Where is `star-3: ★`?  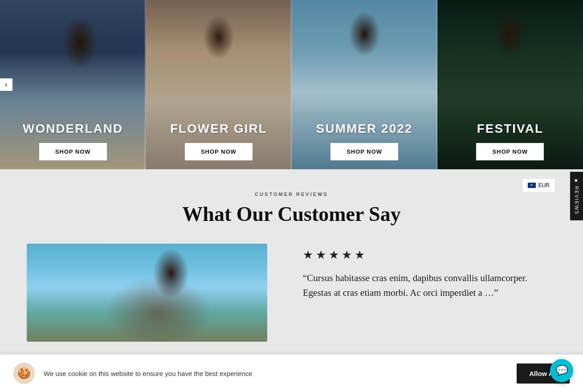
star-3: ★ is located at coordinates (334, 255).